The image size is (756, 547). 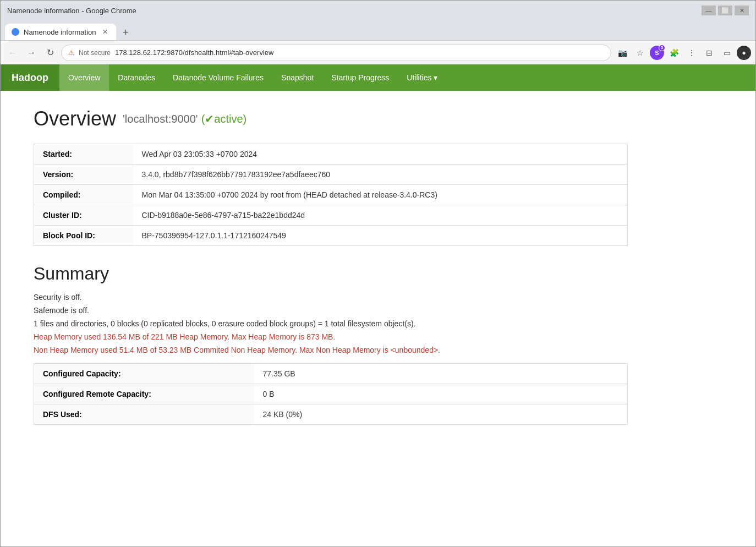 I want to click on info-label-cluster-id: Cluster ID:, so click(x=84, y=216).